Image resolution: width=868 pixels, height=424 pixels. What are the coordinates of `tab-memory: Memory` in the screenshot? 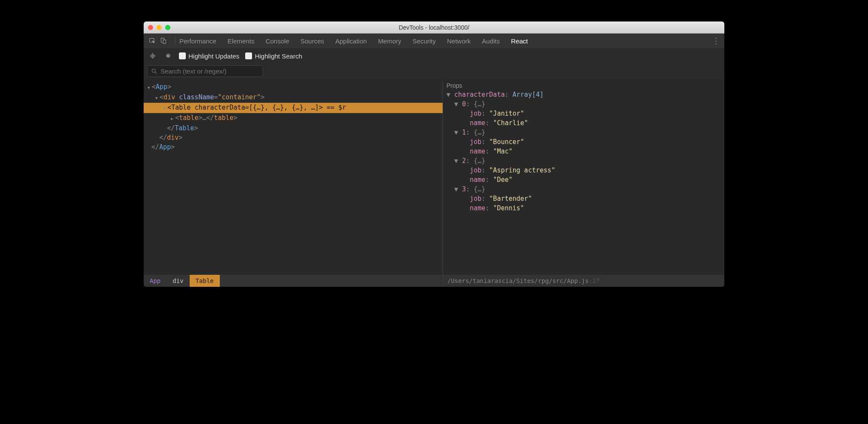 It's located at (390, 41).